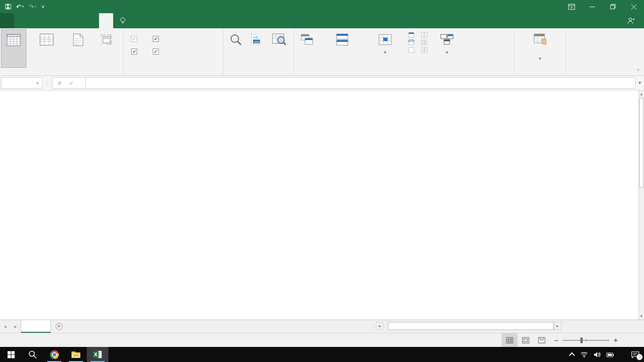 This screenshot has width=644, height=362. What do you see at coordinates (11, 354) in the screenshot?
I see `windows-logo-icon` at bounding box center [11, 354].